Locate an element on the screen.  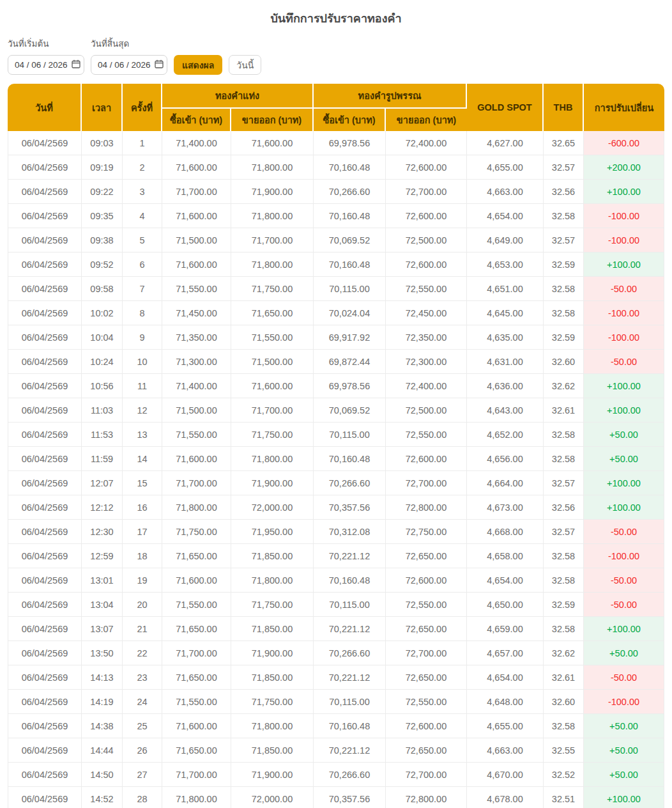
table-row: 06/04/256912:301771,750.0071,950.0070,31… is located at coordinates (336, 532).